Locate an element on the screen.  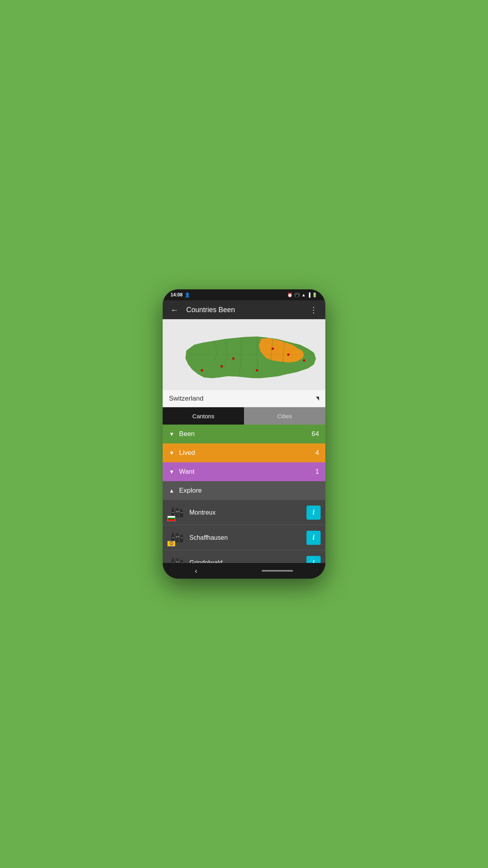
lived-chevron-icon: ▼ is located at coordinates (172, 453).